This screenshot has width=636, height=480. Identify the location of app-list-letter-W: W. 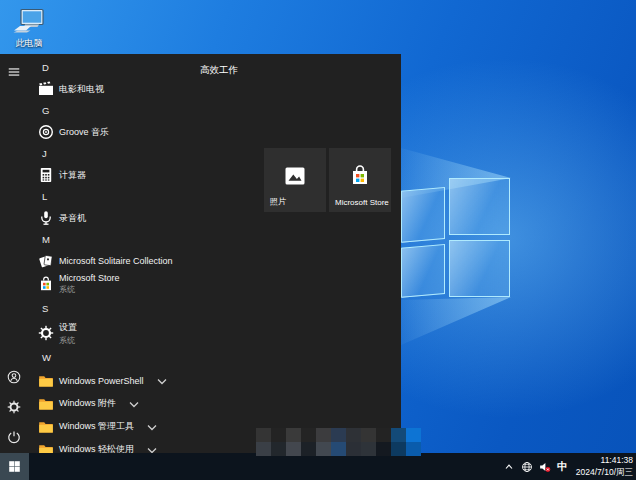
(114, 358).